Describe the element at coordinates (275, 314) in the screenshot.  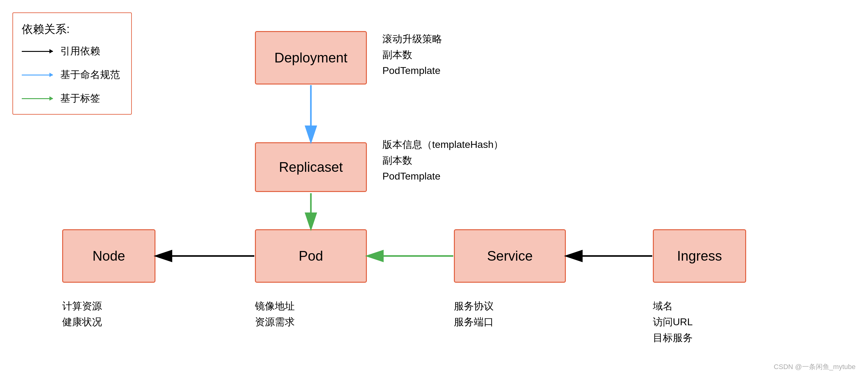
I see `pod-annotation: 镜像地址资源需求` at that location.